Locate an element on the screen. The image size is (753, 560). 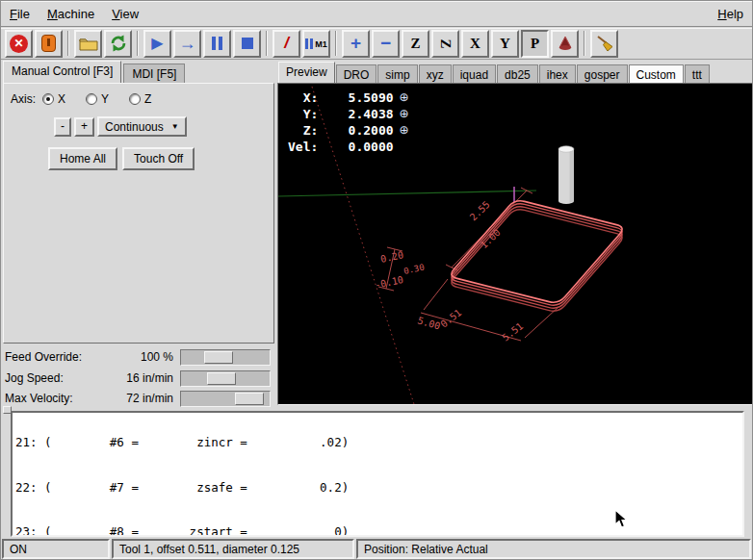
feed-override-value: 100 % is located at coordinates (136, 357).